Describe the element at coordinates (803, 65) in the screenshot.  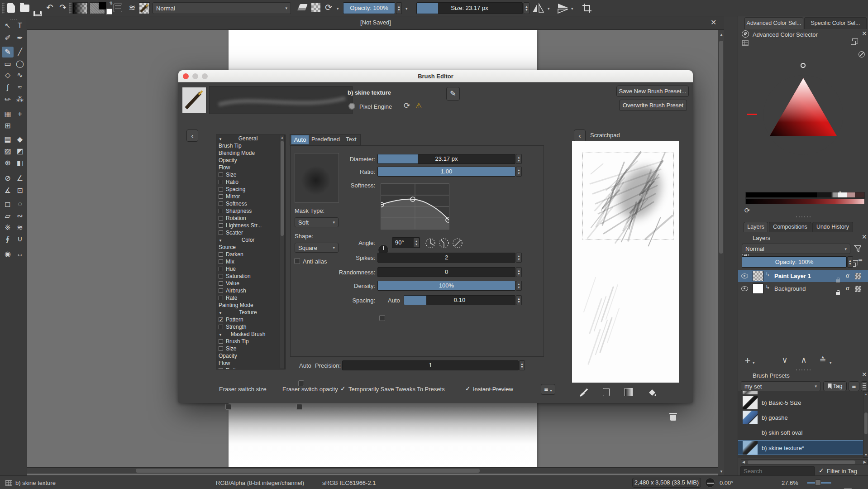
I see `hue-marker` at that location.